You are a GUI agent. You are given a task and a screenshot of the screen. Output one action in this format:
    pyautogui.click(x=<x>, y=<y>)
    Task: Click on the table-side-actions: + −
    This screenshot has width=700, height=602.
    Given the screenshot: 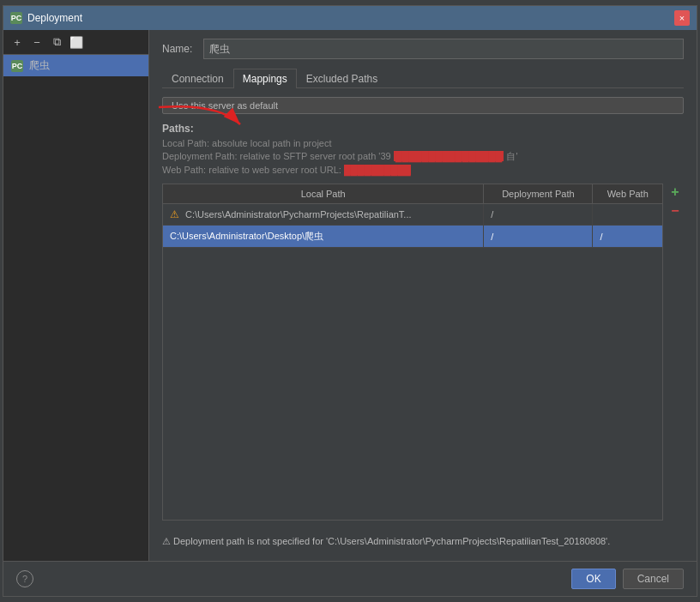 What is the action you would take?
    pyautogui.click(x=673, y=352)
    